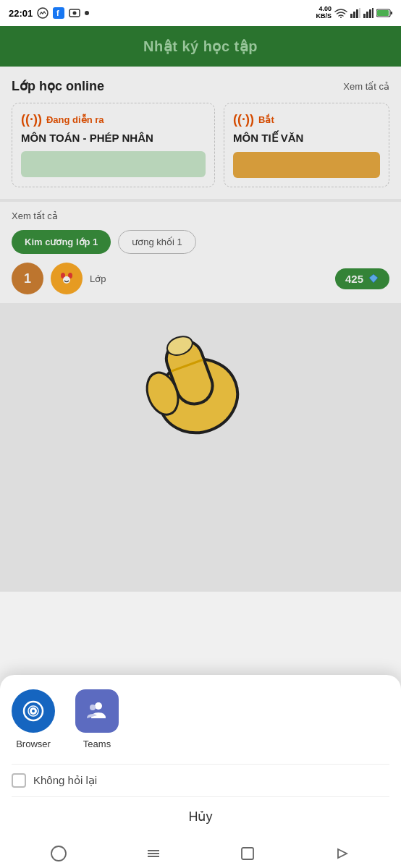 The width and height of the screenshot is (401, 868). What do you see at coordinates (113, 145) in the screenshot?
I see `lop-hoc-card-1: ((·)) Đang diễn ra MÔN TOÁN - PHÉP NHÂN` at bounding box center [113, 145].